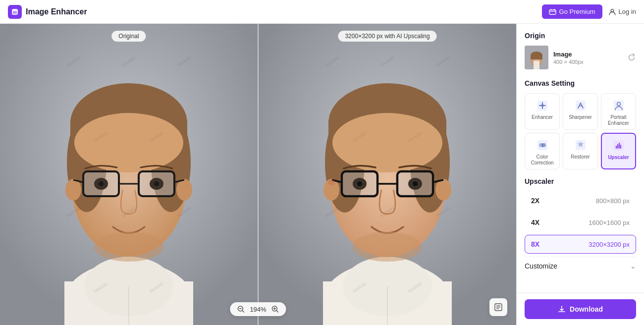 This screenshot has width=644, height=325. What do you see at coordinates (542, 106) in the screenshot?
I see `enhancer-icon` at bounding box center [542, 106].